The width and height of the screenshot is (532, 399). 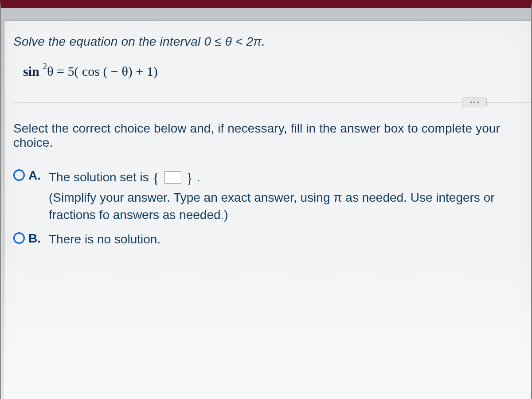 I want to click on left-brace-icon: {, so click(x=156, y=178).